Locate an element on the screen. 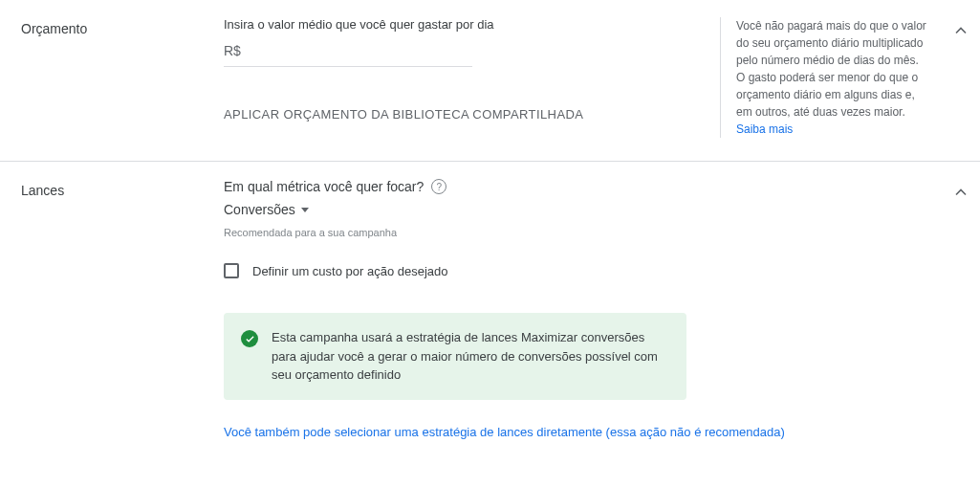 The height and width of the screenshot is (487, 980). select-strategy-link: Você também pode selecionar uma estratég… is located at coordinates (576, 432).